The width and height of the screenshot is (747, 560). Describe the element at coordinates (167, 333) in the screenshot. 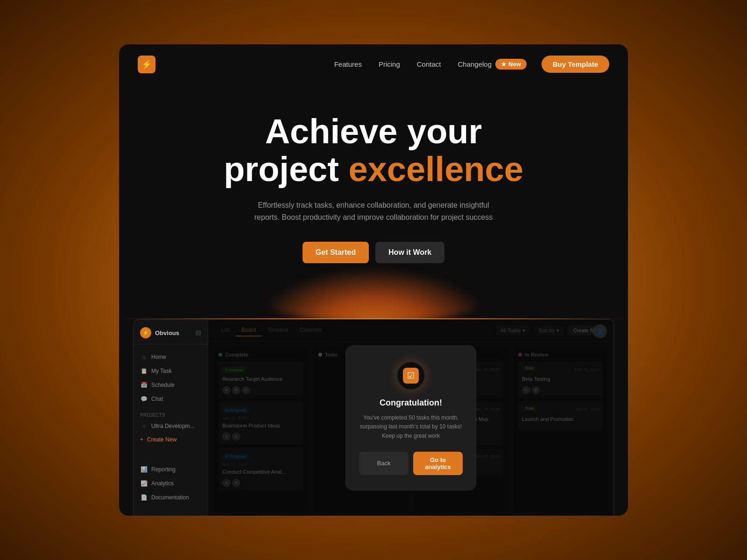

I see `sidebar-app-title: Obvious` at that location.